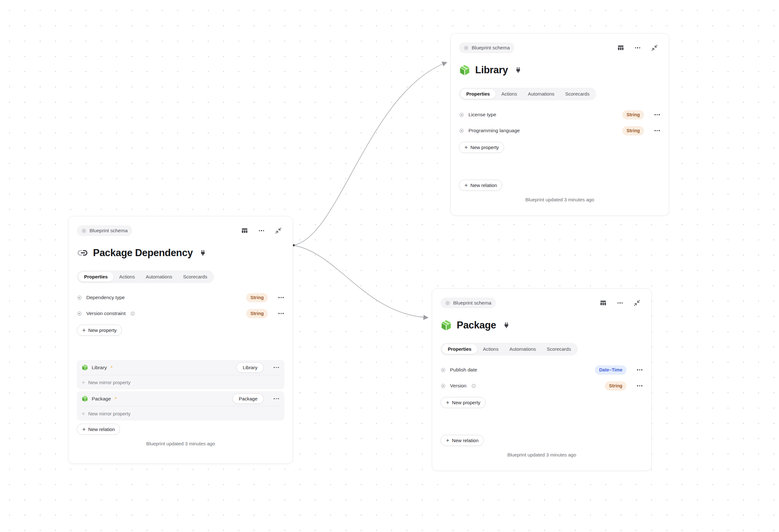  Describe the element at coordinates (180, 298) in the screenshot. I see `property-row-dependency-type: Dependency type String` at that location.